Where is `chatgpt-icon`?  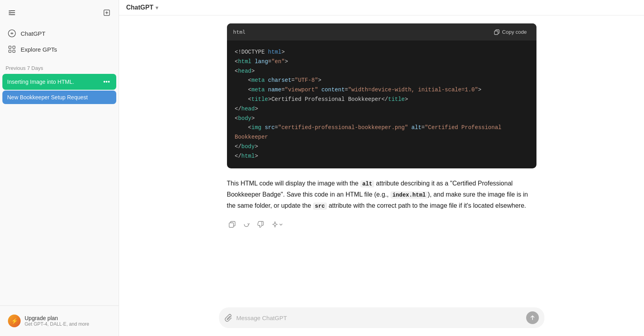 chatgpt-icon is located at coordinates (12, 33).